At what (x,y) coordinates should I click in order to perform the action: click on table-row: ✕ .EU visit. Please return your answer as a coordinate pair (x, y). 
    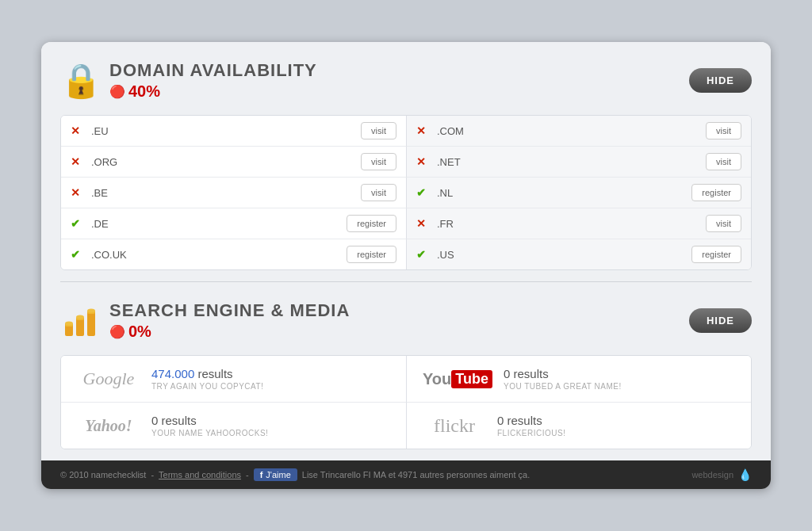
    Looking at the image, I should click on (233, 132).